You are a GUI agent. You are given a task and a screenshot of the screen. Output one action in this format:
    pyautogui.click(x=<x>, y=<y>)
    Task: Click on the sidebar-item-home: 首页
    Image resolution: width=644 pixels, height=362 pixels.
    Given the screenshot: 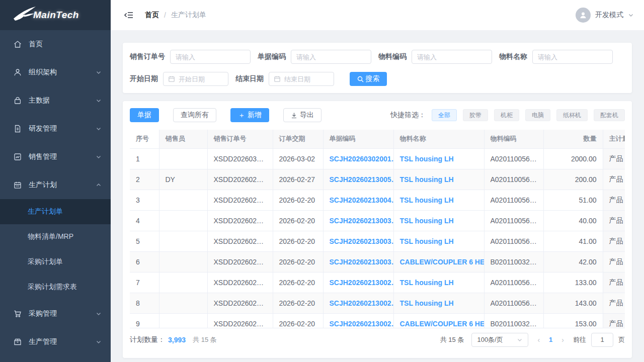 What is the action you would take?
    pyautogui.click(x=55, y=44)
    